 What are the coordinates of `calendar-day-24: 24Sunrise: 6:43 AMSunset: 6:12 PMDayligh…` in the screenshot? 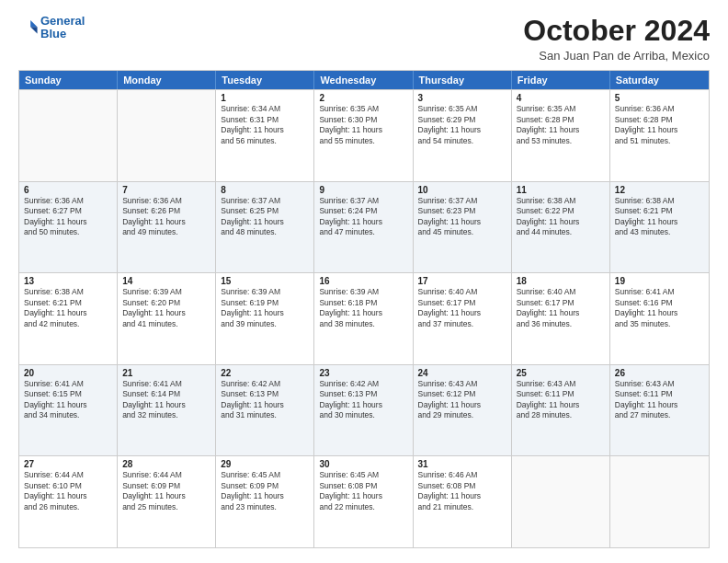 It's located at (463, 410).